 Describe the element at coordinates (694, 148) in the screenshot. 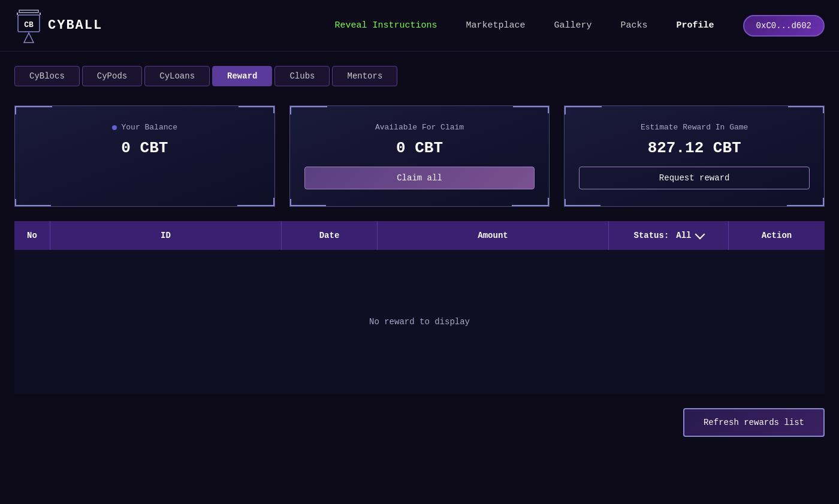

I see `reward-card-value: 827.12 CBT` at that location.